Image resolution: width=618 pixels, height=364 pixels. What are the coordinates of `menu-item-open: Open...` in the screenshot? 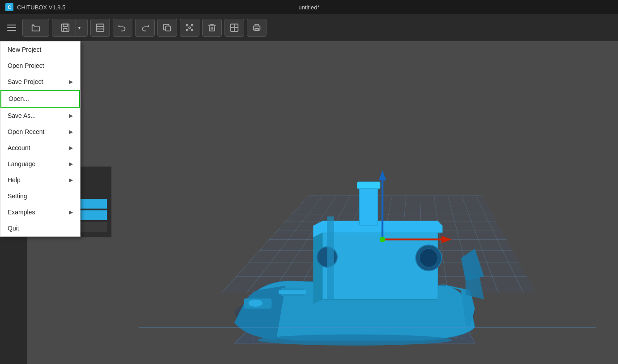 It's located at (40, 99).